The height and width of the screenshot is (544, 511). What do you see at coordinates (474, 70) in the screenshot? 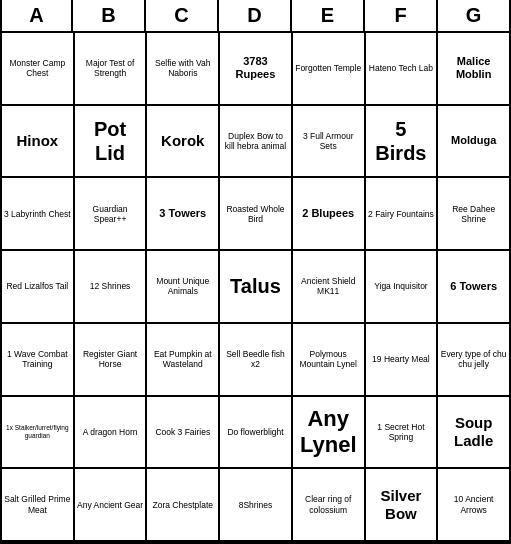
I see `cell-r0-c6: Malice Moblin` at bounding box center [474, 70].